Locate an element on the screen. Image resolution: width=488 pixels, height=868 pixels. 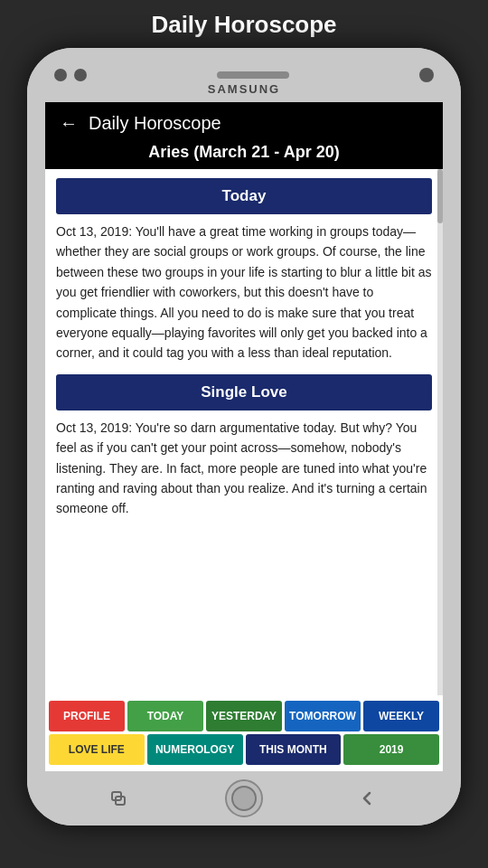
scrollbar-thumb is located at coordinates (440, 196).